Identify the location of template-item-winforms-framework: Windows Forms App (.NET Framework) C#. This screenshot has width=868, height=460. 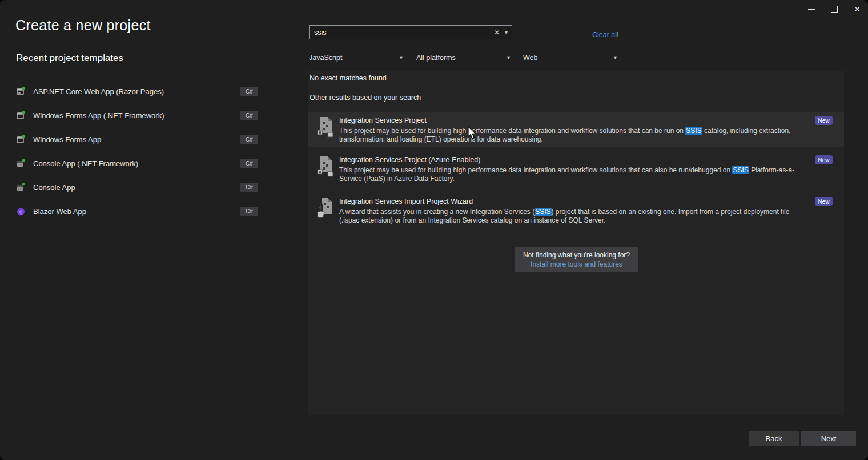
(137, 115).